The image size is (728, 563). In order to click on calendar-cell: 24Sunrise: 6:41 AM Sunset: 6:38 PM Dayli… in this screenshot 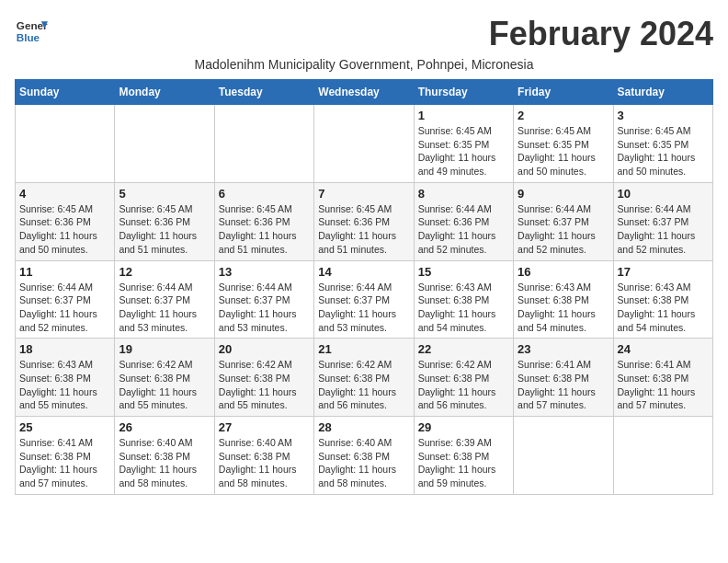, I will do `click(663, 377)`.